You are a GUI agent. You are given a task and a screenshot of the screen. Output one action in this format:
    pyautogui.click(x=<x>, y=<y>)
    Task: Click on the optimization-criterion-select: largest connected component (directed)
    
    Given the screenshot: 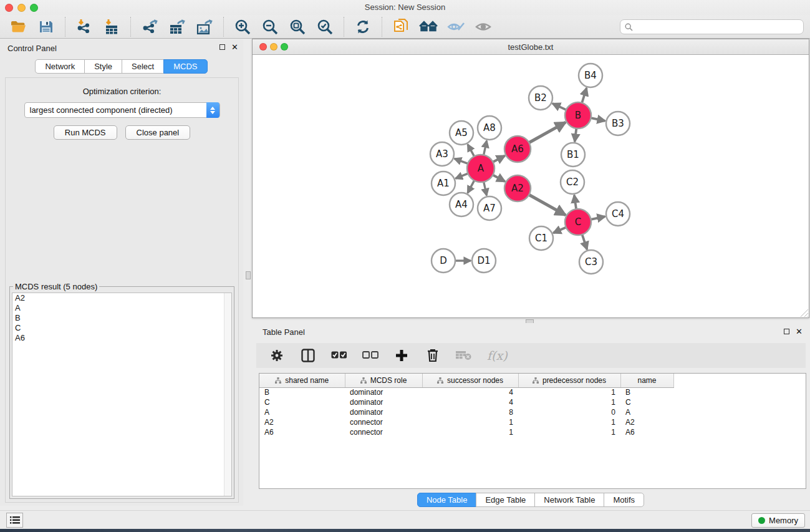 What is the action you would take?
    pyautogui.click(x=122, y=110)
    